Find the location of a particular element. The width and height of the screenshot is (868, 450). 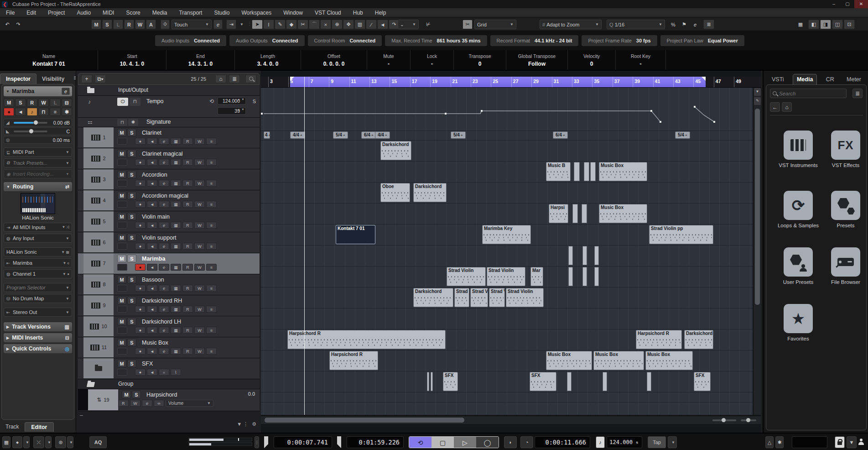

freeze-icon: ✱ is located at coordinates (67, 112).